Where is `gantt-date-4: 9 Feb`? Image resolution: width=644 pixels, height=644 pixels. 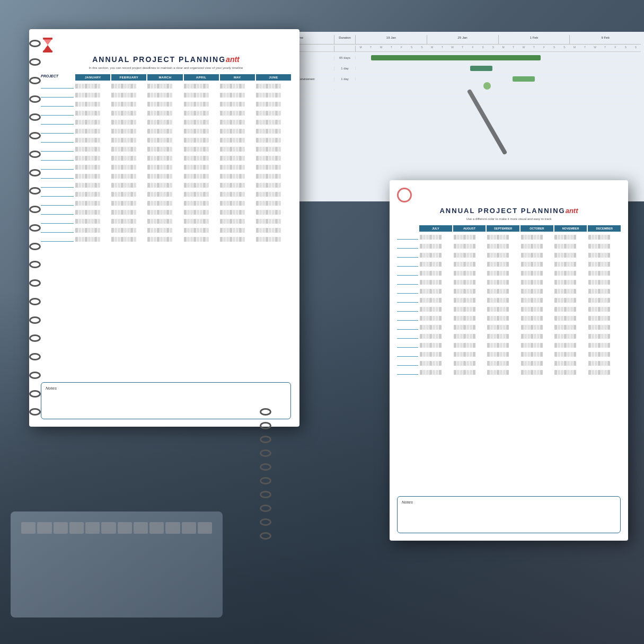 gantt-date-4: 9 Feb is located at coordinates (605, 39).